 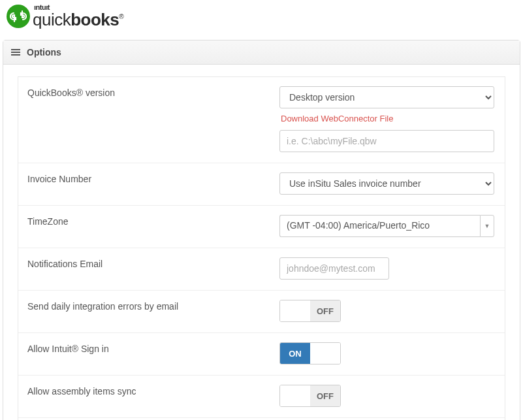 What do you see at coordinates (261, 184) in the screenshot?
I see `row-invoice: Invoice Number Use inSitu Sales invoice …` at bounding box center [261, 184].